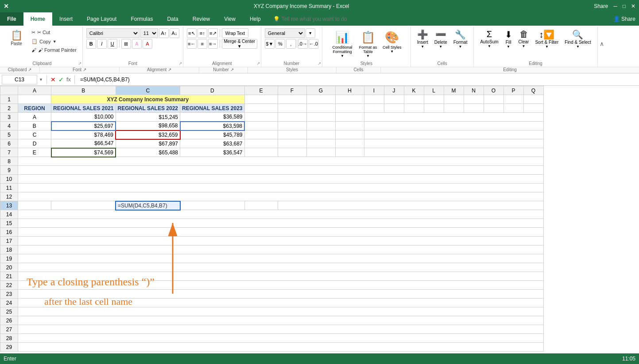  What do you see at coordinates (280, 44) in the screenshot?
I see `percent-button: %` at bounding box center [280, 44].